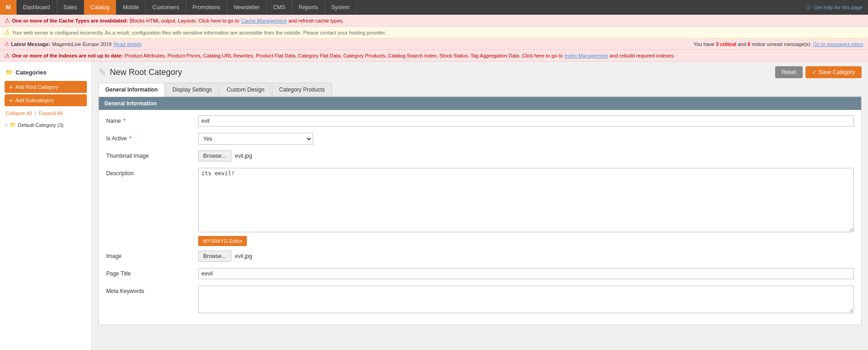 The height and width of the screenshot is (350, 868). I want to click on is-active-select: Yes No, so click(256, 139).